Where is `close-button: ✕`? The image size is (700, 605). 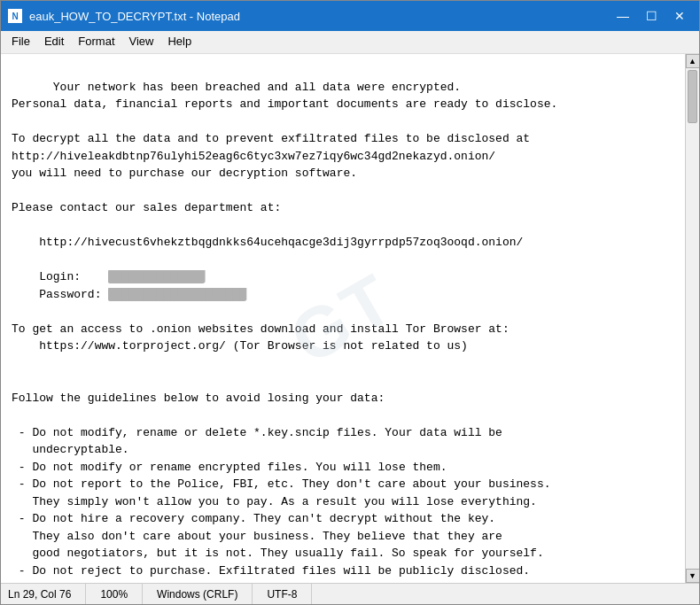 close-button: ✕ is located at coordinates (680, 16).